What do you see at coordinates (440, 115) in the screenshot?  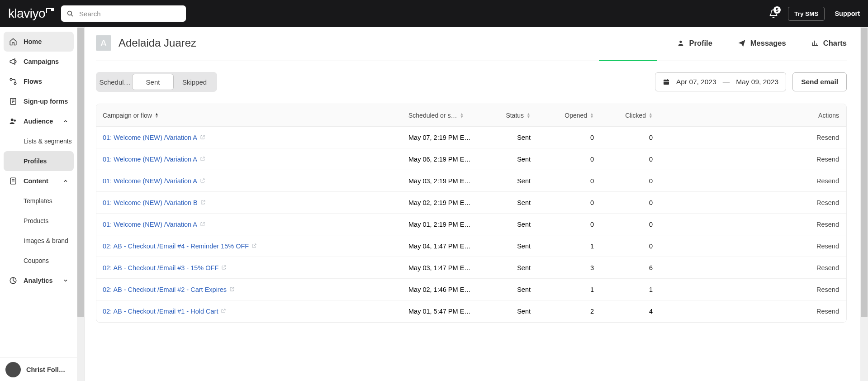 I see `col-header-scheduled: Scheduled or s… ▲▼` at bounding box center [440, 115].